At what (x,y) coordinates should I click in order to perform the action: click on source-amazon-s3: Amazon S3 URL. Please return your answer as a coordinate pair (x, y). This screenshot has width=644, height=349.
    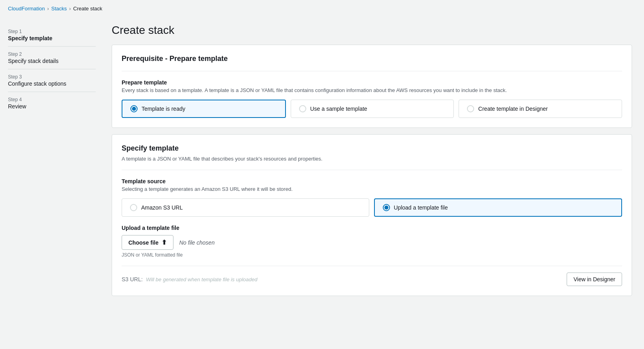
    Looking at the image, I should click on (246, 208).